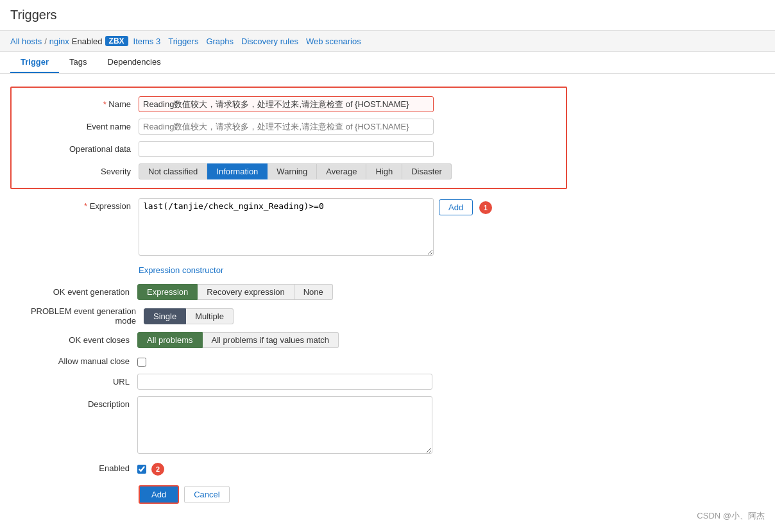  What do you see at coordinates (173, 172) in the screenshot?
I see `severity-not-classified: Not classified` at bounding box center [173, 172].